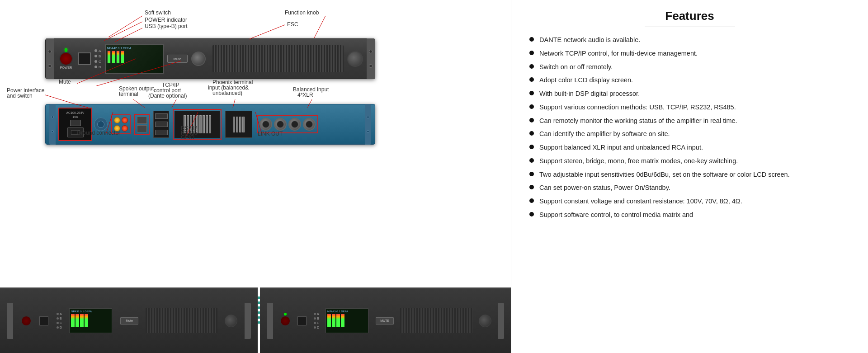  I want to click on bottom-right-mute: MUTE, so click(385, 321).